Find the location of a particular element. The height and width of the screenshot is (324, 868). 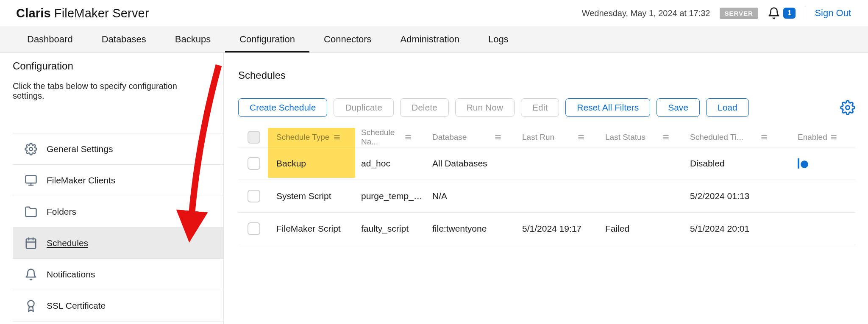

sidebar-item-label: SSL Certificate is located at coordinates (76, 306).